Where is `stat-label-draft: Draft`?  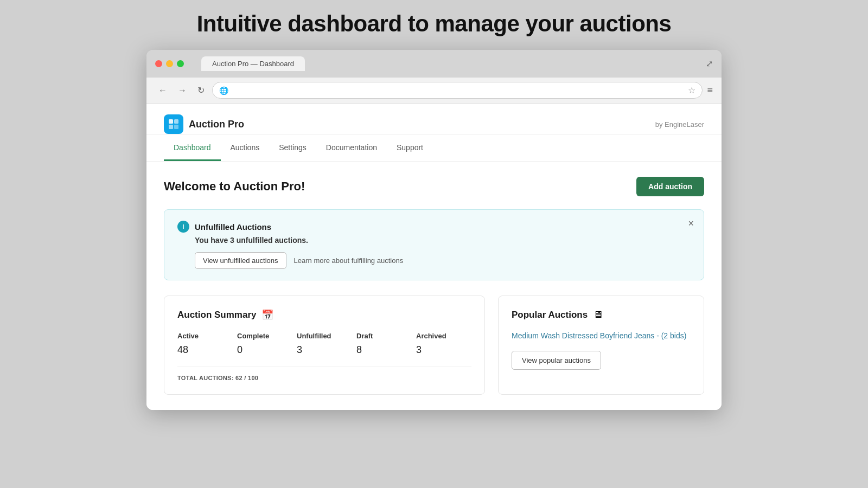 stat-label-draft: Draft is located at coordinates (384, 336).